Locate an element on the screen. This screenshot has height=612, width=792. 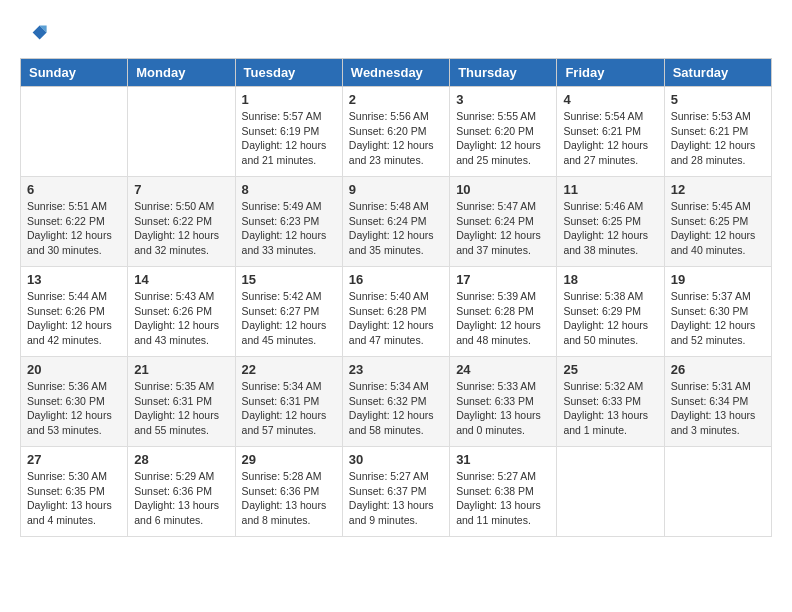
calendar-week-row: 13Sunrise: 5:44 AM Sunset: 6:26 PM Dayli… is located at coordinates (396, 312).